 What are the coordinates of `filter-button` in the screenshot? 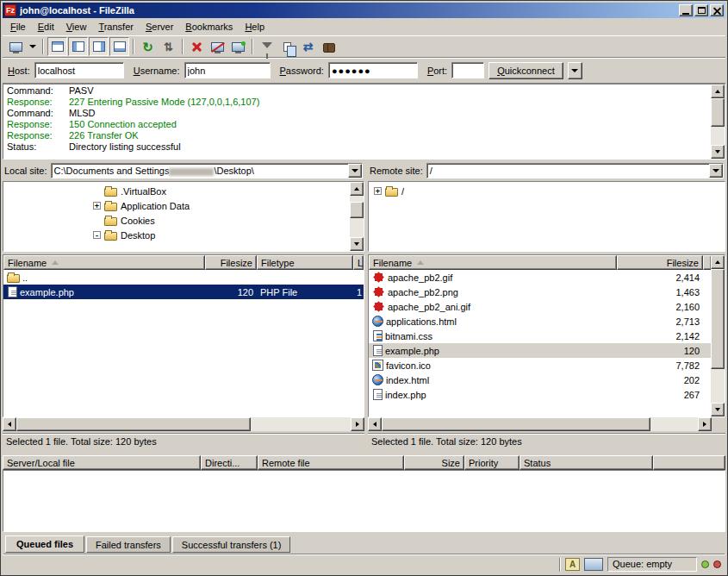 It's located at (267, 47).